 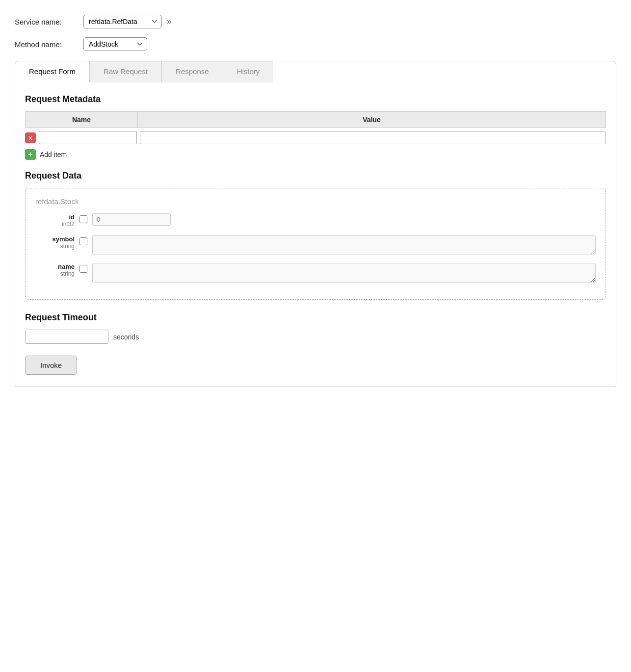 What do you see at coordinates (316, 155) in the screenshot?
I see `add-item-row: + Add item` at bounding box center [316, 155].